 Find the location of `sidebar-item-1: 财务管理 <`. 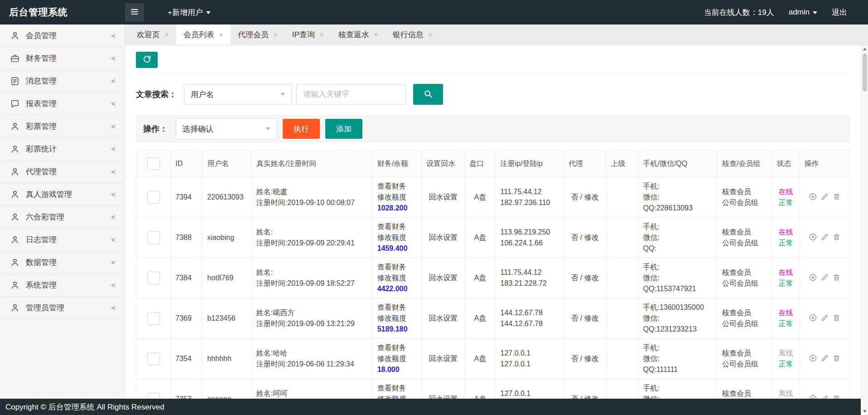

sidebar-item-1: 财务管理 < is located at coordinates (63, 59).